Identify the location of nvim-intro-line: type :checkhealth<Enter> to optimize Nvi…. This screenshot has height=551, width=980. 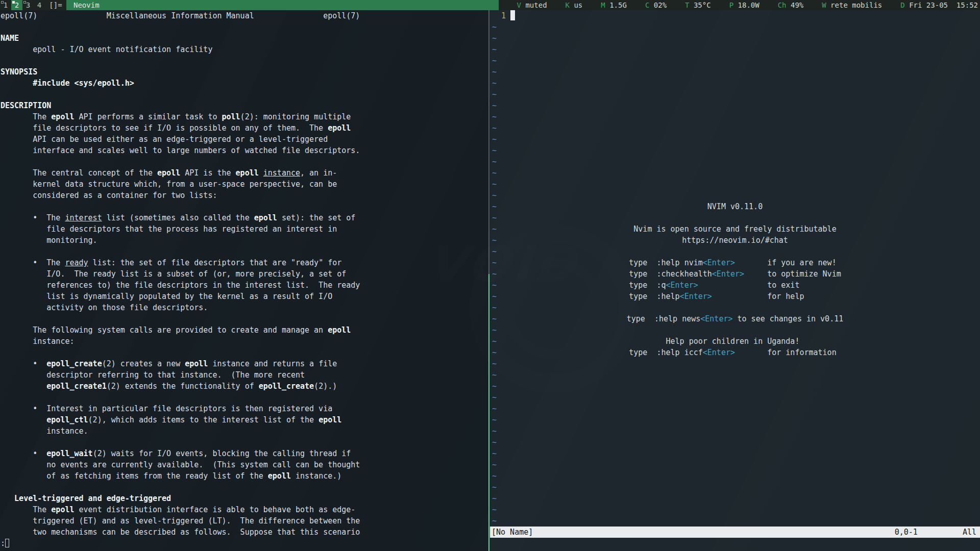
(735, 274).